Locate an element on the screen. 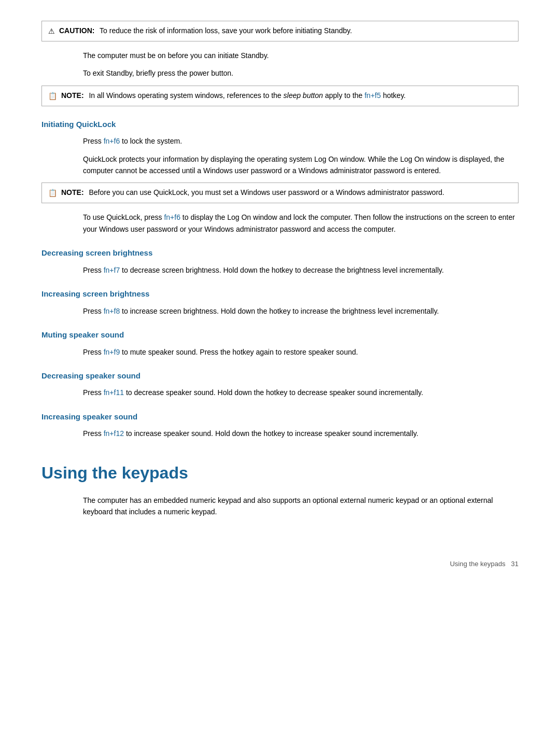 This screenshot has width=560, height=745. decrease-brightness-link: fn+f7 is located at coordinates (112, 270).